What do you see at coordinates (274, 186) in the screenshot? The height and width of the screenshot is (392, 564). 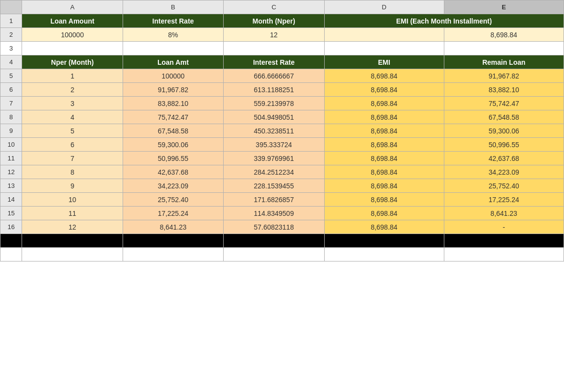 I see `row13-interest: 228.1539455` at bounding box center [274, 186].